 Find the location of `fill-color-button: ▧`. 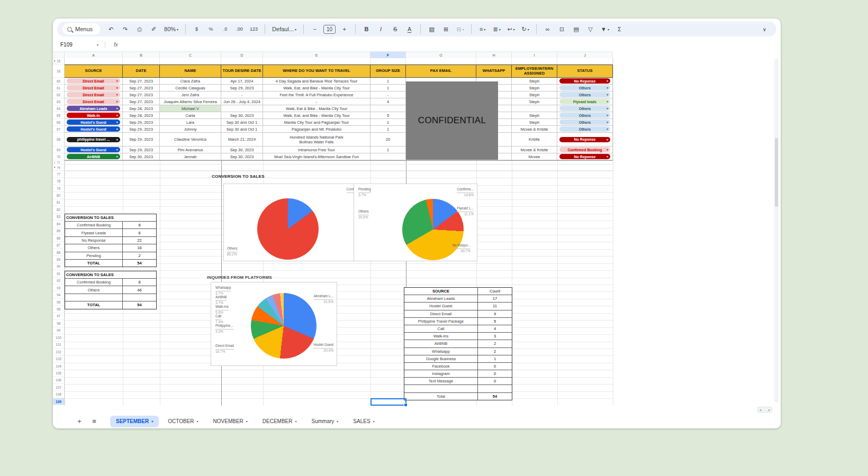

fill-color-button: ▧ is located at coordinates (432, 29).